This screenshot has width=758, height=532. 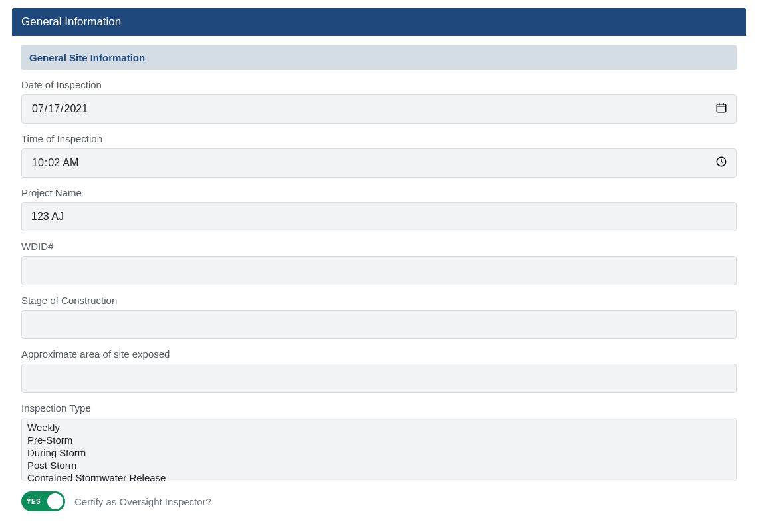 What do you see at coordinates (379, 22) in the screenshot?
I see `panel-header: General Information` at bounding box center [379, 22].